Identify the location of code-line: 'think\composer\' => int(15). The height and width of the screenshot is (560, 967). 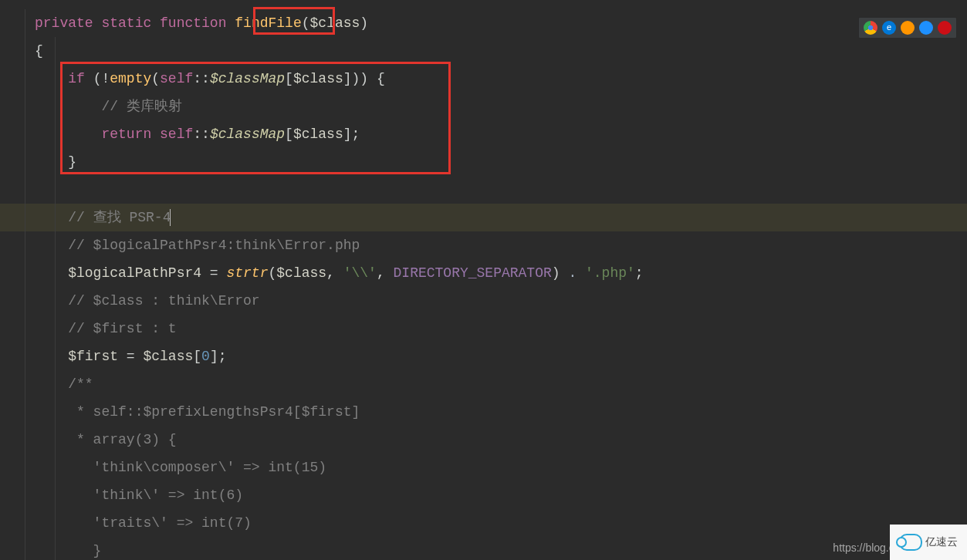
(483, 467).